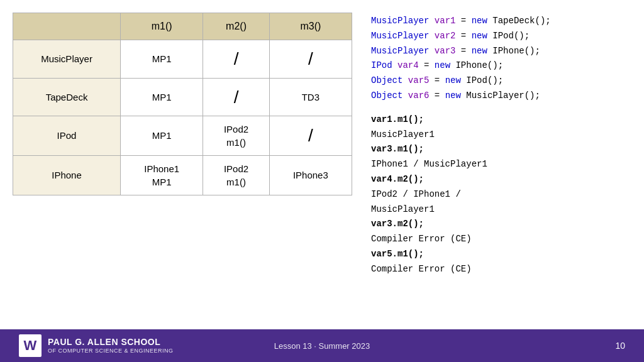 This screenshot has width=644, height=362. I want to click on cell-ipod-m1: MP1, so click(162, 136).